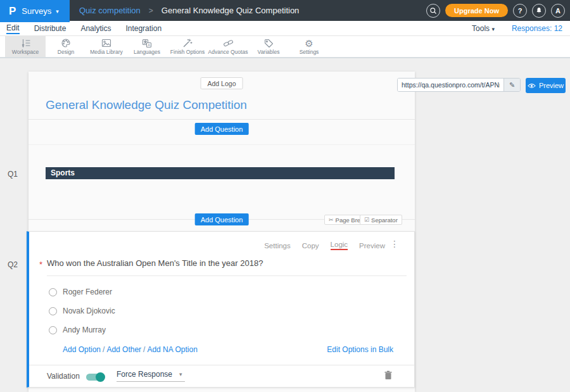 The width and height of the screenshot is (570, 392). What do you see at coordinates (558, 11) in the screenshot?
I see `avatar: A` at bounding box center [558, 11].